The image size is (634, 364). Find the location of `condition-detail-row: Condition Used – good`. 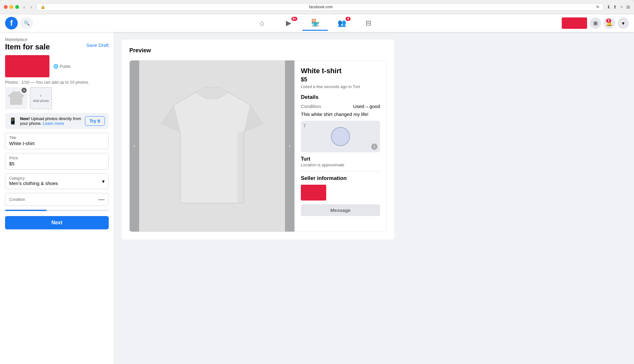

condition-detail-row: Condition Used – good is located at coordinates (340, 106).